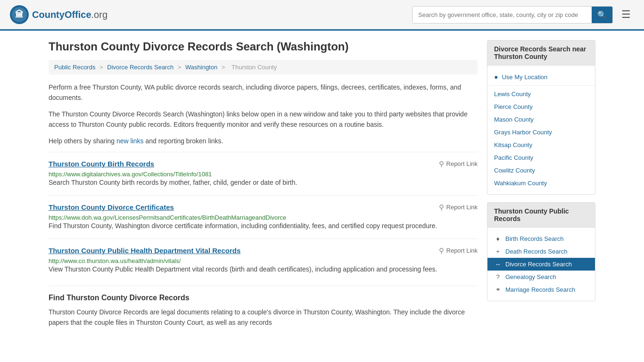 Image resolution: width=644 pixels, height=362 pixels. What do you see at coordinates (538, 264) in the screenshot?
I see `pr-link-2: Divorce Records Search` at bounding box center [538, 264].